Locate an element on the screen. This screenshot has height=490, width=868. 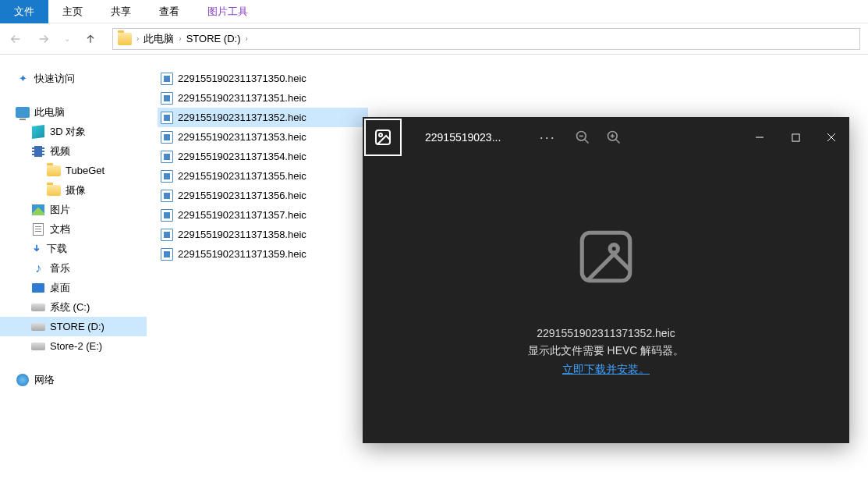
back-button is located at coordinates (16, 39).